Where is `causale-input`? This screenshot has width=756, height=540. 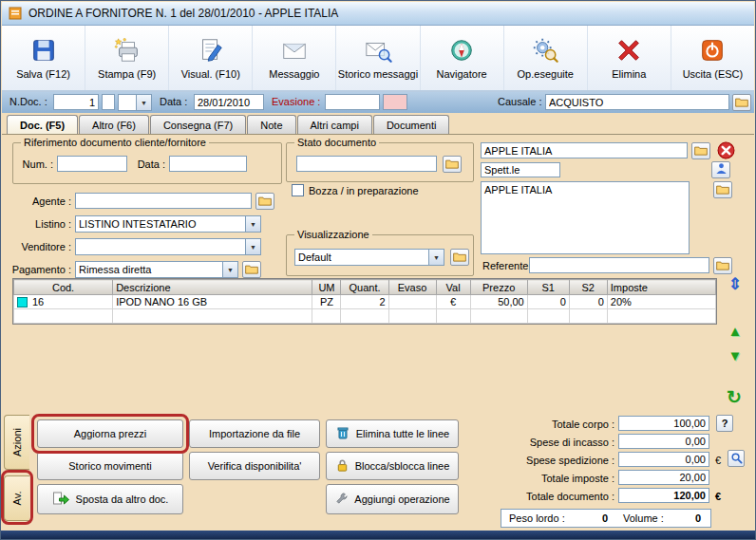
causale-input is located at coordinates (637, 102).